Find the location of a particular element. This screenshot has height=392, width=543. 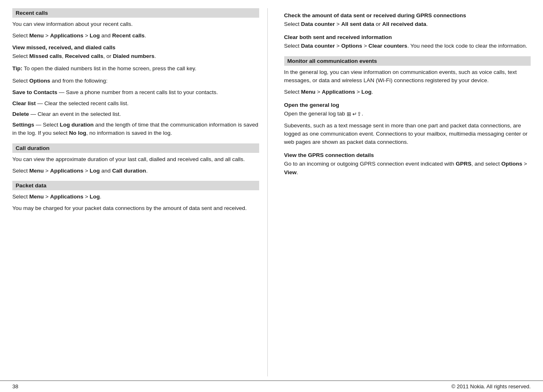

clear-info-section: Clear both sent and received information… is located at coordinates (407, 42).